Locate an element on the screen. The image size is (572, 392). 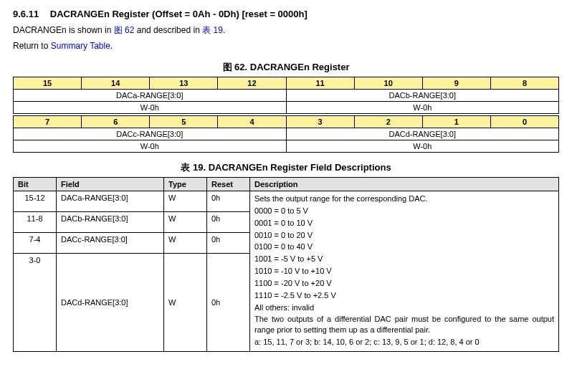
section-heading: 9.6.11 DACRANGEn Register (Offset = 0Ah … is located at coordinates (286, 14).